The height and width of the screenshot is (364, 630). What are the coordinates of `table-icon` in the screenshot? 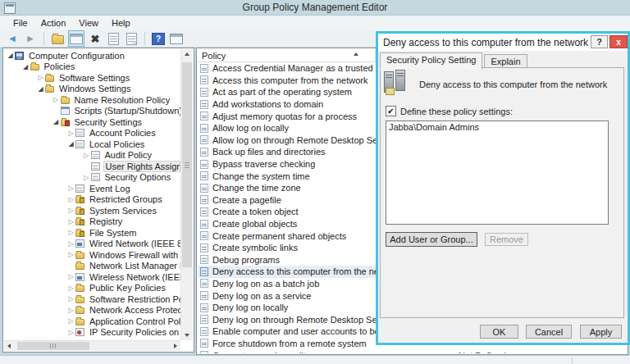 It's located at (80, 144).